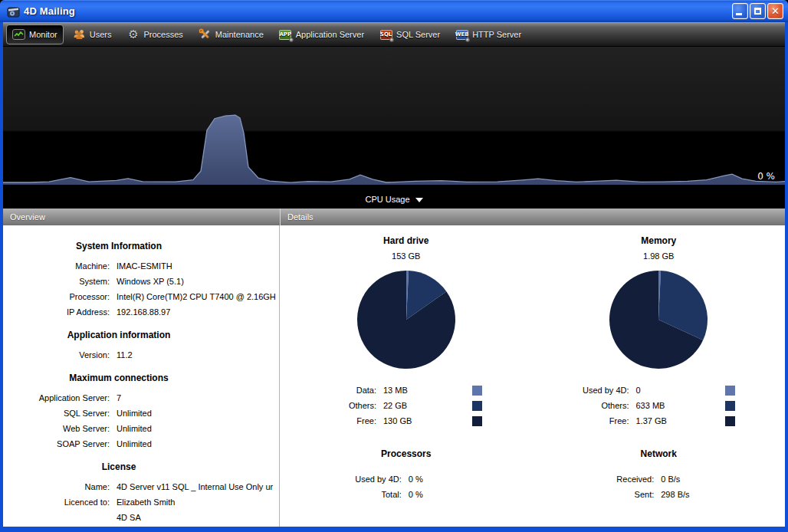 The image size is (788, 532). What do you see at coordinates (419, 200) in the screenshot?
I see `chevron-down-icon` at bounding box center [419, 200].